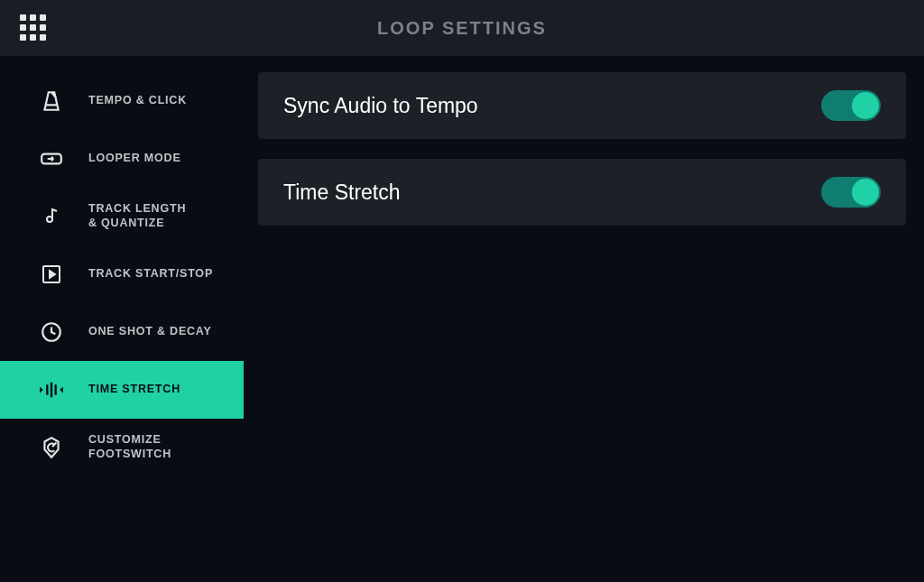  What do you see at coordinates (51, 448) in the screenshot?
I see `footswitch-icon` at bounding box center [51, 448].